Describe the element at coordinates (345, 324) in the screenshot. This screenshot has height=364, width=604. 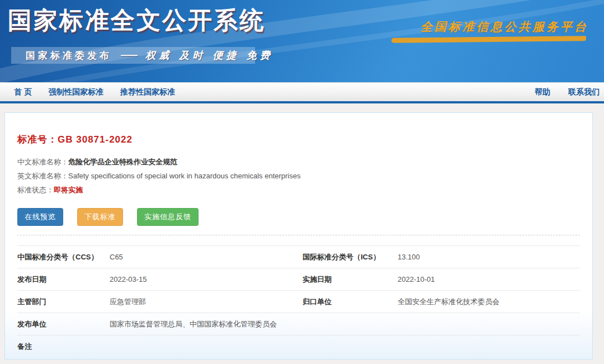
I see `issuer-value: 国家市场监督管理总局、中国国家标准化管理委员会` at that location.